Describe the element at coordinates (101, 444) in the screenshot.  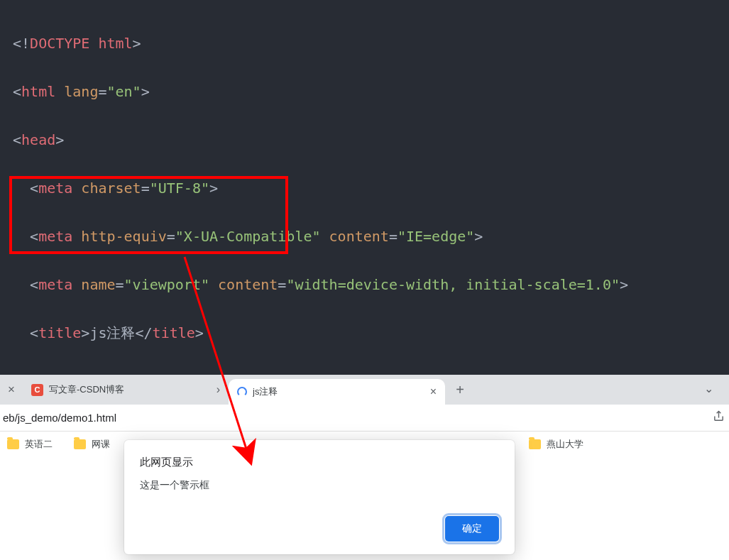
I see `bookmark-label: 网课` at that location.